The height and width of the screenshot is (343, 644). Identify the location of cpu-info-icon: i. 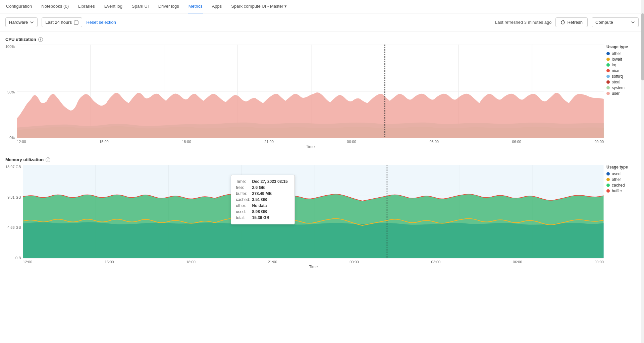
(41, 40).